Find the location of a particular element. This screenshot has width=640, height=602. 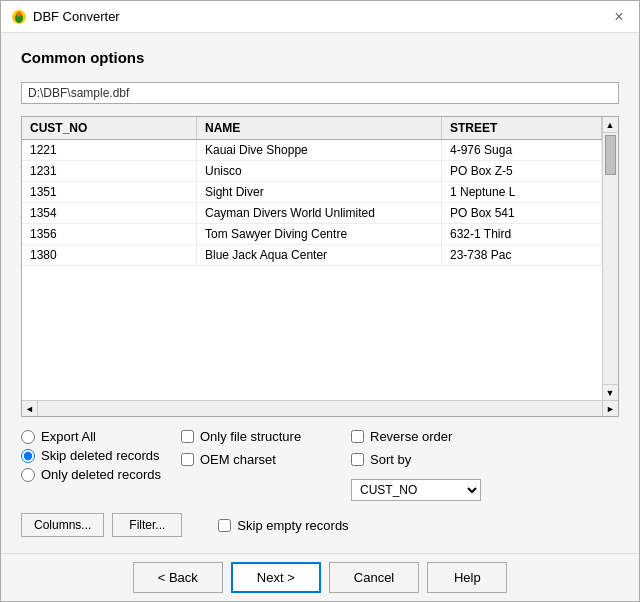

file-path: D:\DBF\sample.dbf is located at coordinates (320, 93).